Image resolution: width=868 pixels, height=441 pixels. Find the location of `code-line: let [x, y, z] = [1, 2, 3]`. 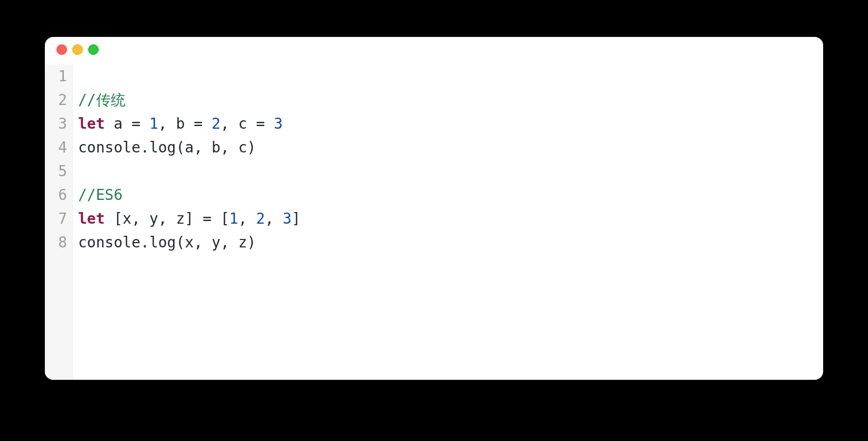

code-line: let [x, y, z] = [1, 2, 3] is located at coordinates (189, 218).